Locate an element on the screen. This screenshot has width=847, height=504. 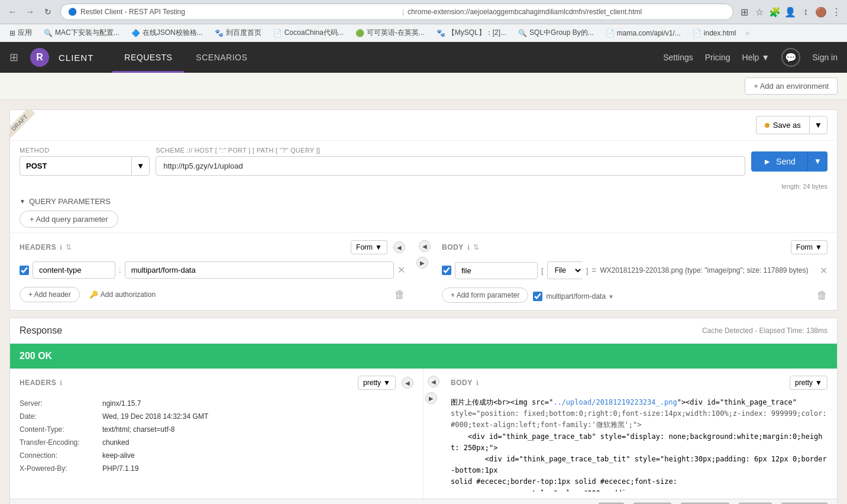
body-info-icon: ℹ is located at coordinates (468, 247).